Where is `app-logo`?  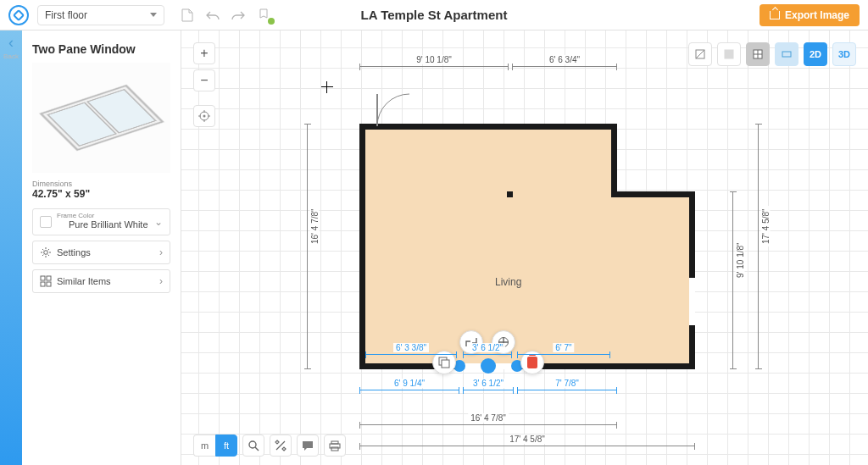
app-logo is located at coordinates (19, 15).